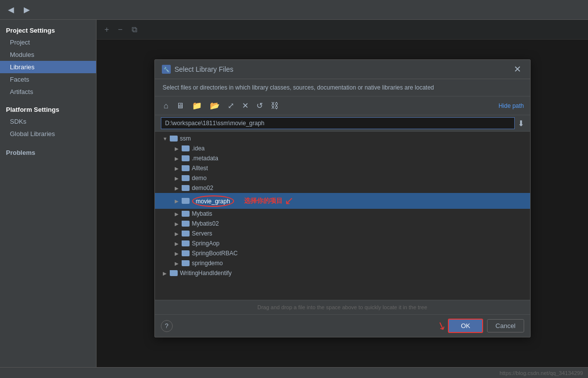  What do you see at coordinates (343, 307) in the screenshot?
I see `dialog-bottom: Drag and drop a file into the space abov…` at bounding box center [343, 307].